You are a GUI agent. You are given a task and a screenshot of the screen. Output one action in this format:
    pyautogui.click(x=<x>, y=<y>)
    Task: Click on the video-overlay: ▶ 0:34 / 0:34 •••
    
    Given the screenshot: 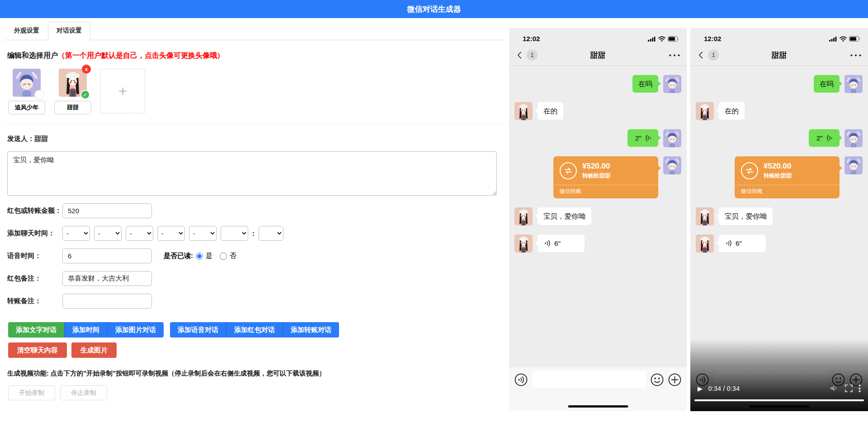 What is the action you would take?
    pyautogui.click(x=779, y=375)
    